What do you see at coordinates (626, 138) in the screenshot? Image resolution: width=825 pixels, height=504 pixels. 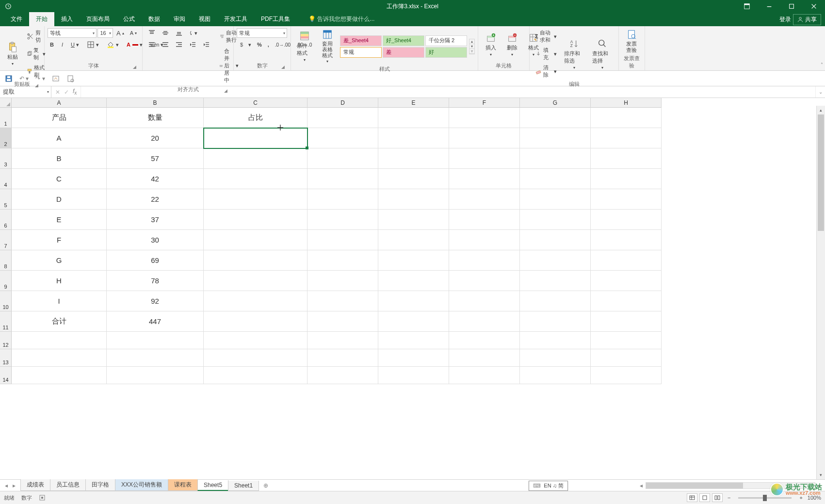 I see `cell-H2` at bounding box center [626, 138].